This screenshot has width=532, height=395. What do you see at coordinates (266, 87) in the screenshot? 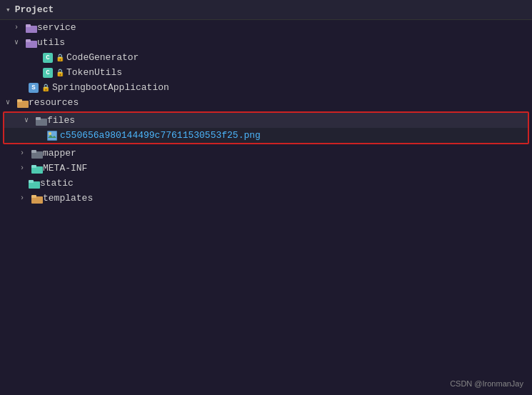
I see `tree-item-springbootApp: S 🔒 SpringbootApplication` at bounding box center [266, 87].